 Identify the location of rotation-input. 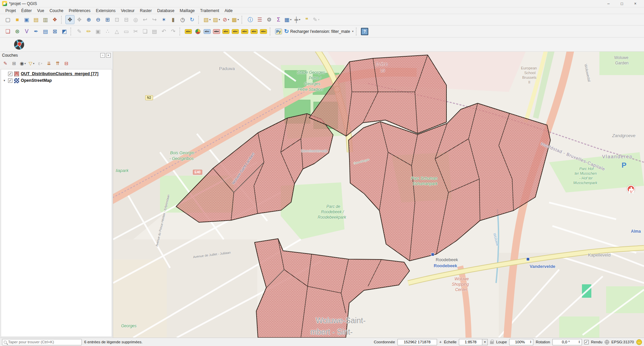
(566, 342).